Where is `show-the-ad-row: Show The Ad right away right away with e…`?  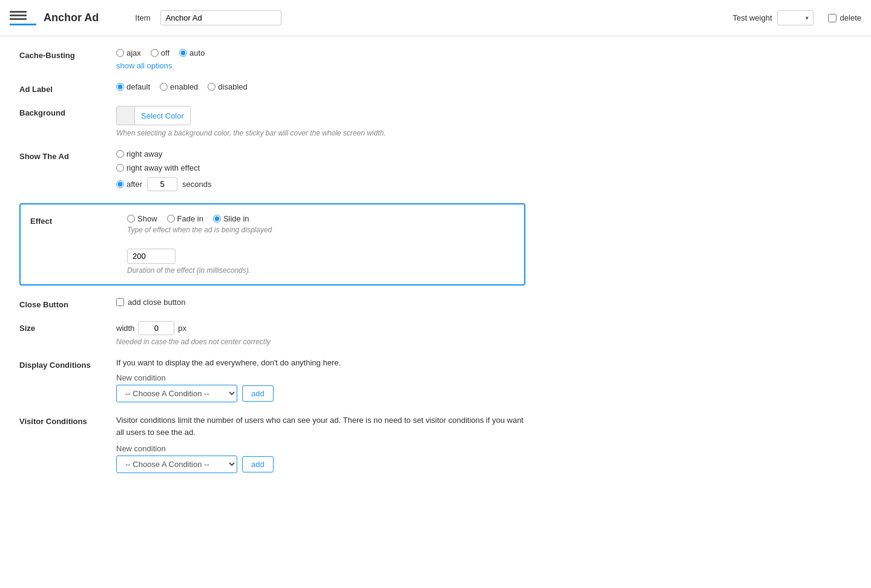
show-the-ad-row: Show The Ad right away right away with e… is located at coordinates (272, 171).